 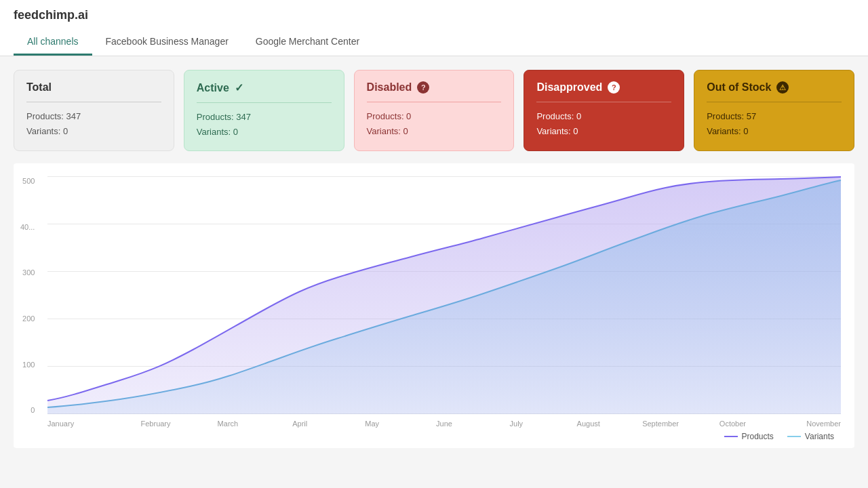 I want to click on x-label-jan: January, so click(x=83, y=424).